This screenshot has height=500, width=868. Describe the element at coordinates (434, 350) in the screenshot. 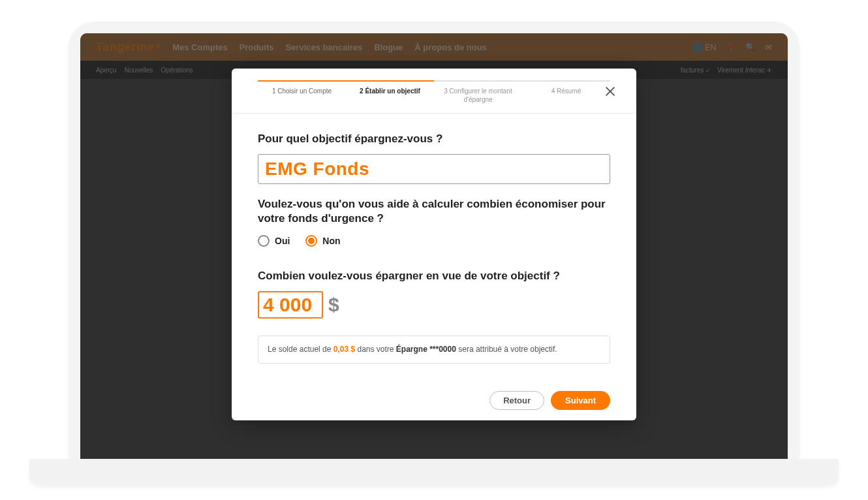

I see `balance-info-box: Le solde actuel de 0,03 $ dans votre Épa…` at that location.